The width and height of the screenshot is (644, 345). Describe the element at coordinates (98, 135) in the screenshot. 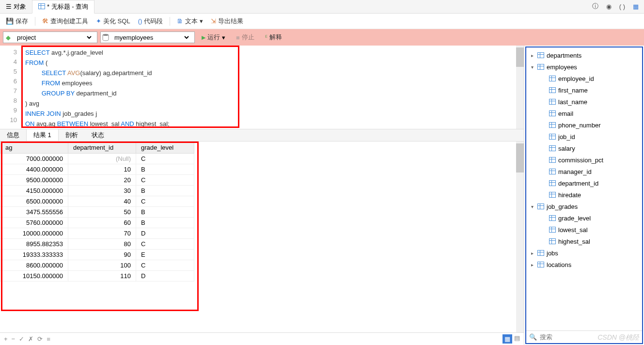

I see `tab-status: 状态` at that location.